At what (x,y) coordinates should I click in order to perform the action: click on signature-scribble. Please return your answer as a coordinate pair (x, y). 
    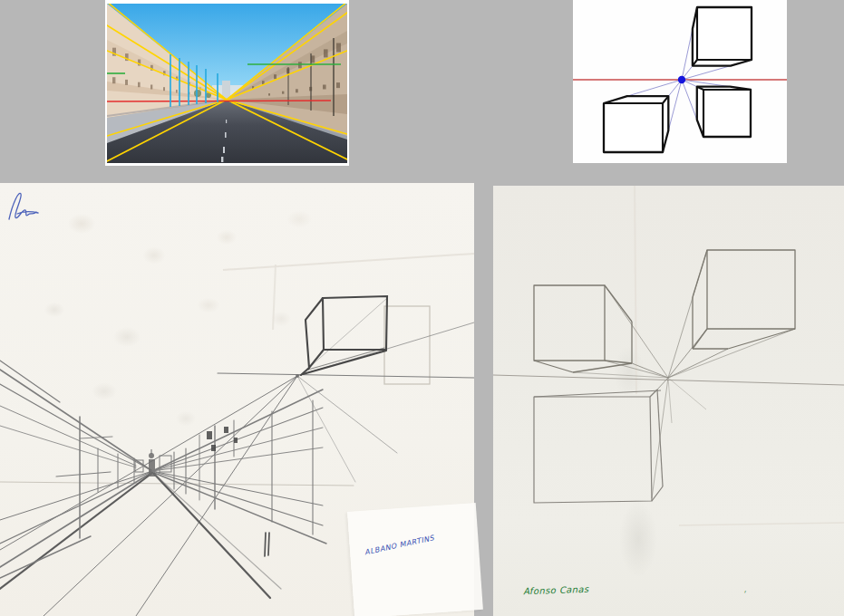
    Looking at the image, I should click on (24, 205).